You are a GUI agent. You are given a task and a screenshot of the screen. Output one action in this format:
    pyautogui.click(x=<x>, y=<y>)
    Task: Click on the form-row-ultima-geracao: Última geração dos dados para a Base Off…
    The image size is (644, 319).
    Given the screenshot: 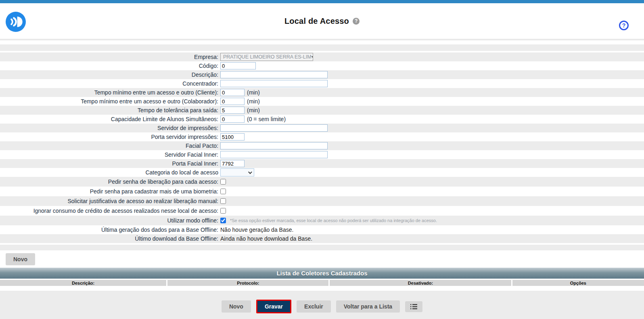 What is the action you would take?
    pyautogui.click(x=322, y=230)
    